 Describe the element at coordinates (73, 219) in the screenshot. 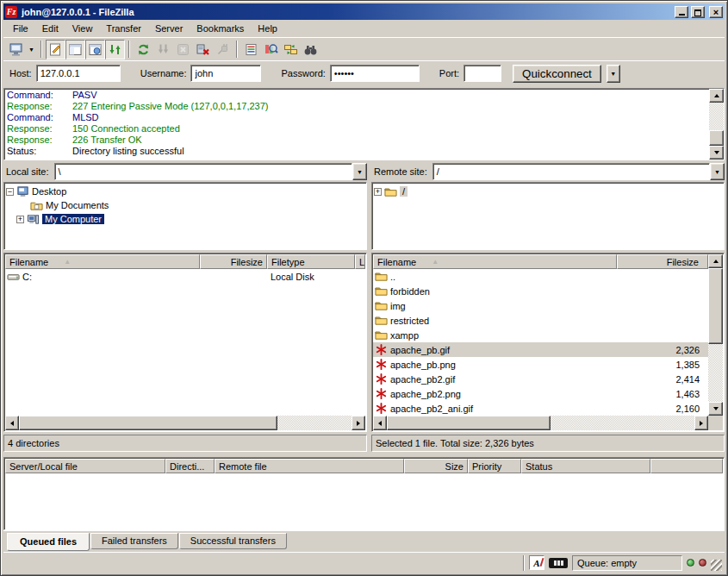

I see `tree-item-label-selected: My Computer` at that location.